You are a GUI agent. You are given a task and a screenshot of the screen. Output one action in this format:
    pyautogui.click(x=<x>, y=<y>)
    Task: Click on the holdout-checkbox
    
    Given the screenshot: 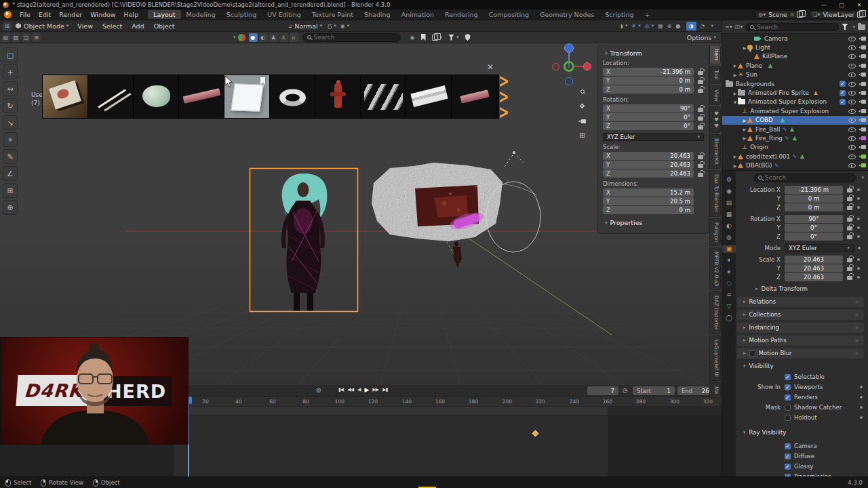 What is the action you would take?
    pyautogui.click(x=788, y=418)
    